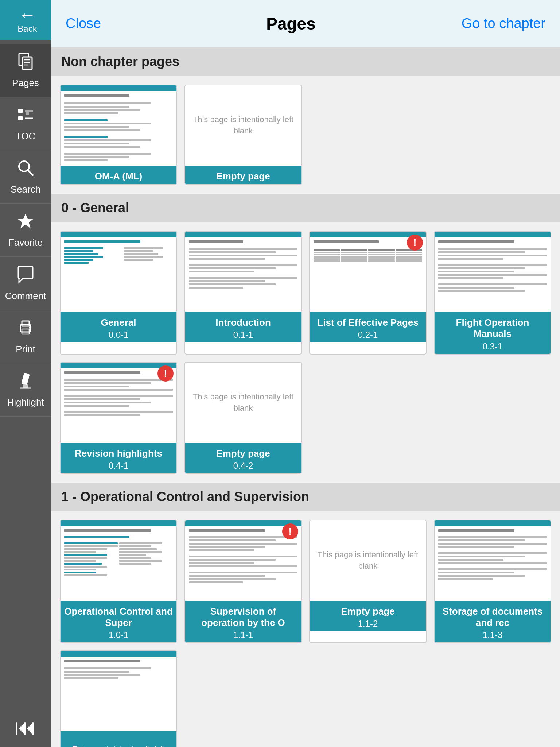 The height and width of the screenshot is (747, 560). What do you see at coordinates (306, 208) in the screenshot?
I see `section-header-general: 0 - General` at bounding box center [306, 208].